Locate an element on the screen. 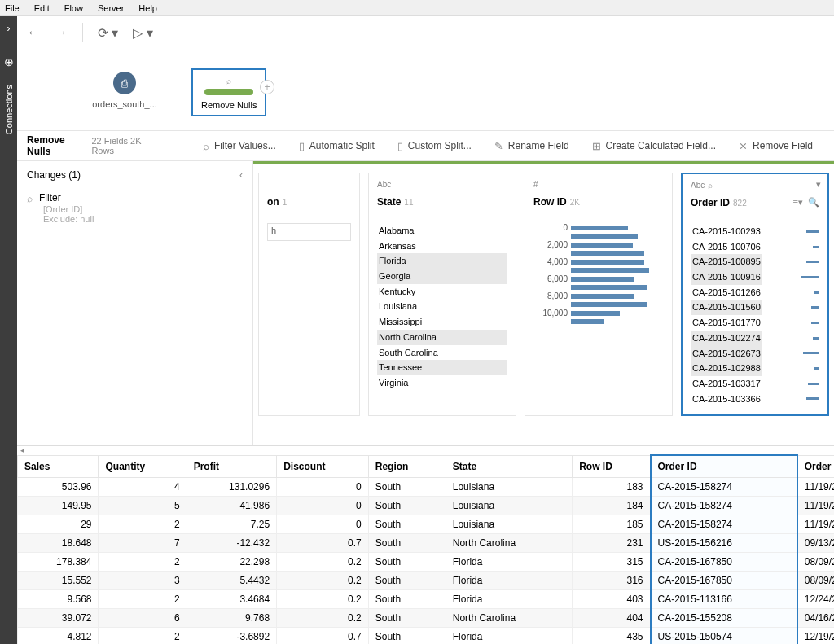 This screenshot has height=644, width=834. cell: 315 is located at coordinates (612, 562).